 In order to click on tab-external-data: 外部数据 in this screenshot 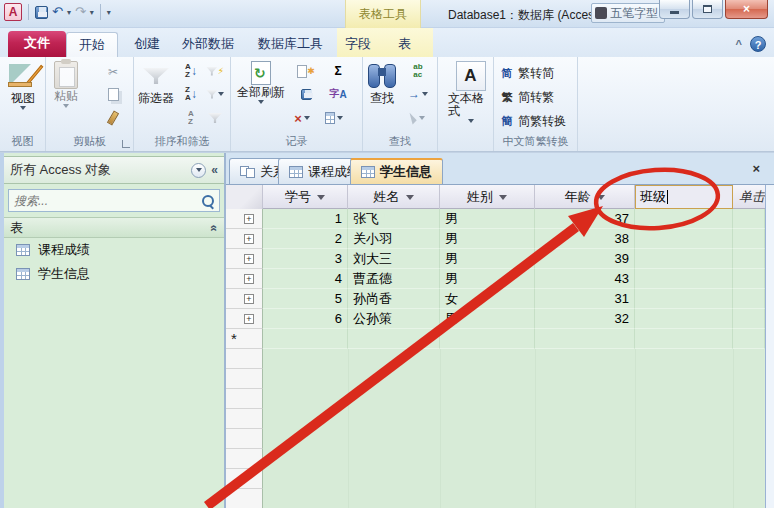, I will do `click(208, 44)`.